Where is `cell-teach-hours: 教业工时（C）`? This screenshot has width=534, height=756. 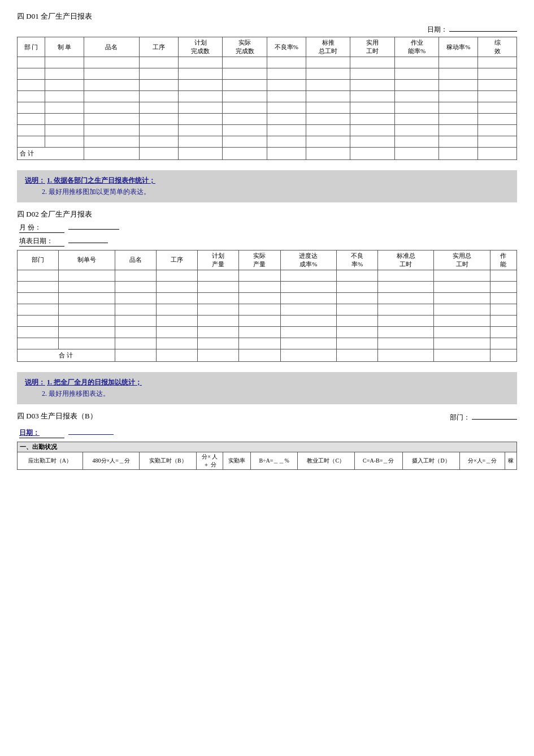
cell-teach-hours: 教业工时（C） is located at coordinates (325, 460).